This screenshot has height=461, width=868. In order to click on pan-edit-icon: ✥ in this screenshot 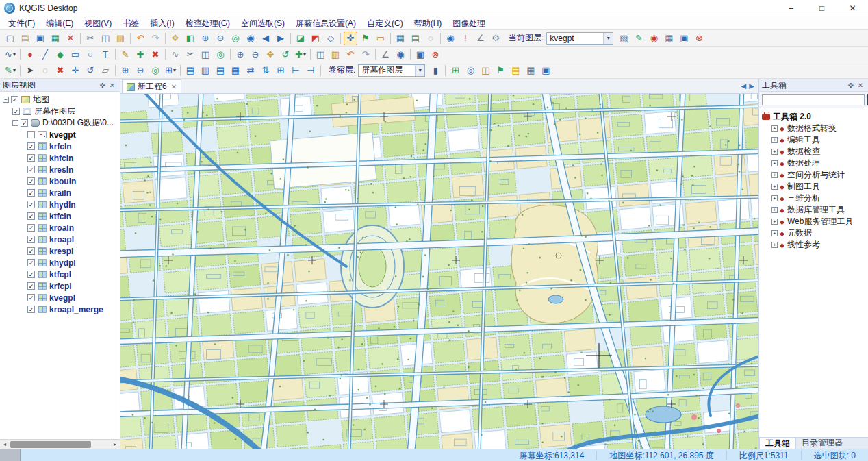, I will do `click(270, 54)`.